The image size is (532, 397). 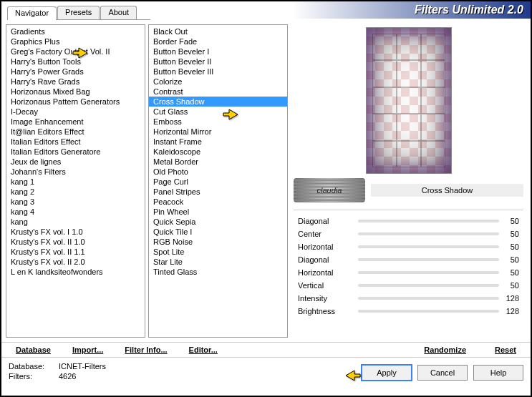 What do you see at coordinates (218, 142) in the screenshot?
I see `list-item: Instant Frame` at bounding box center [218, 142].